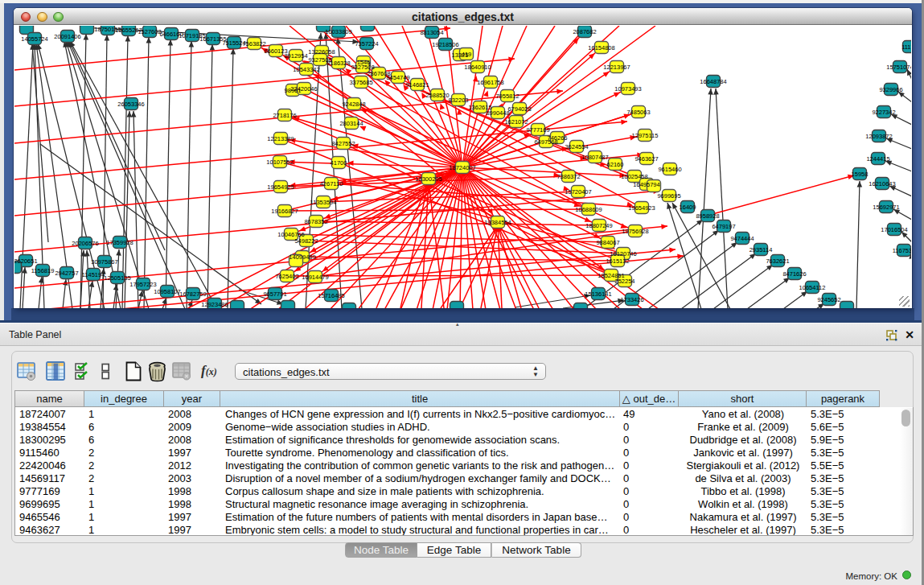  What do you see at coordinates (642, 208) in the screenshot?
I see `svg-text: 19654923` at bounding box center [642, 208].